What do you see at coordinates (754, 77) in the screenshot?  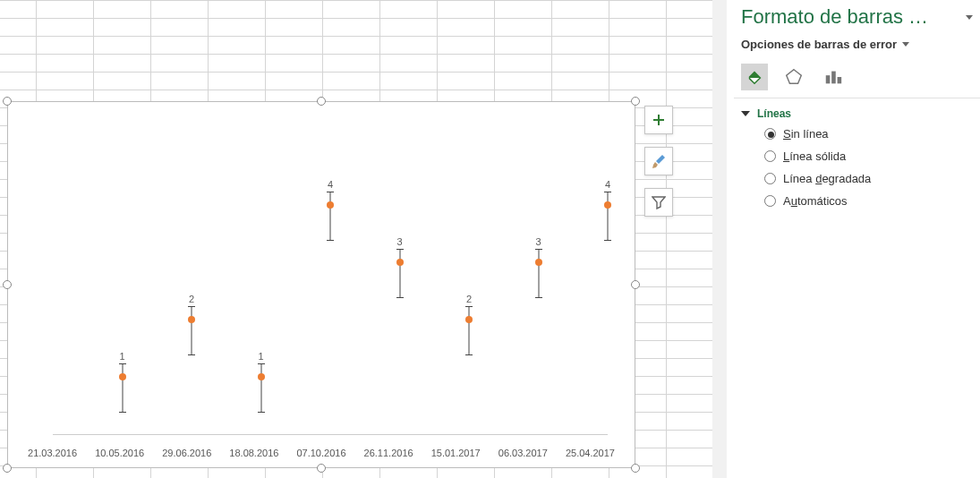 I see `paint-bucket-icon` at bounding box center [754, 77].